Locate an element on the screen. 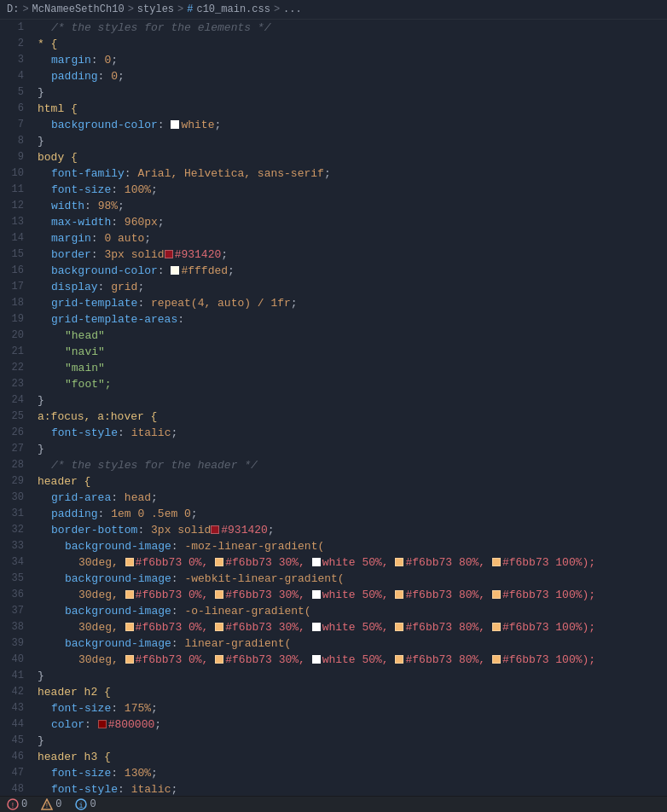 The image size is (667, 812). breadcrumb-folder2: styles is located at coordinates (155, 9).